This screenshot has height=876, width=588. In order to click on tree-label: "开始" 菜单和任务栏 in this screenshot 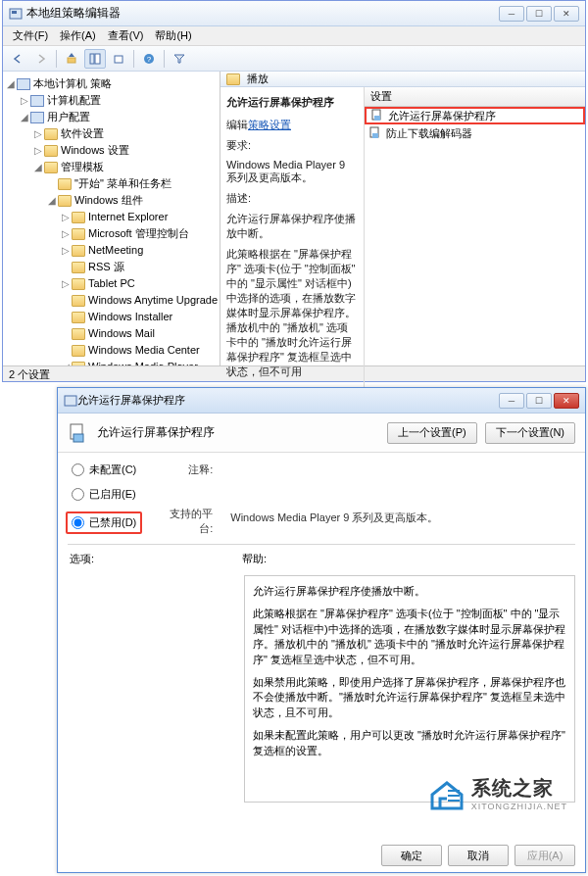, I will do `click(123, 183)`.